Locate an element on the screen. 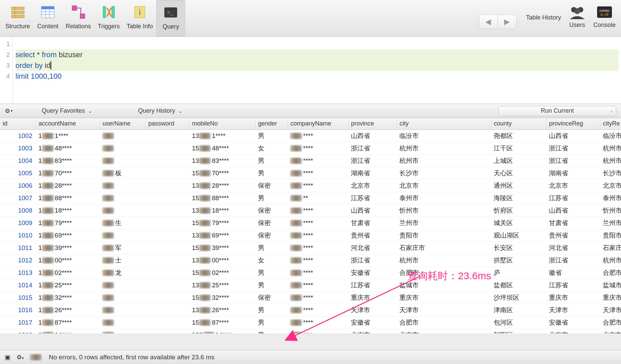 This screenshot has height=364, width=621. tableinfo-button: i Table Info is located at coordinates (140, 18).